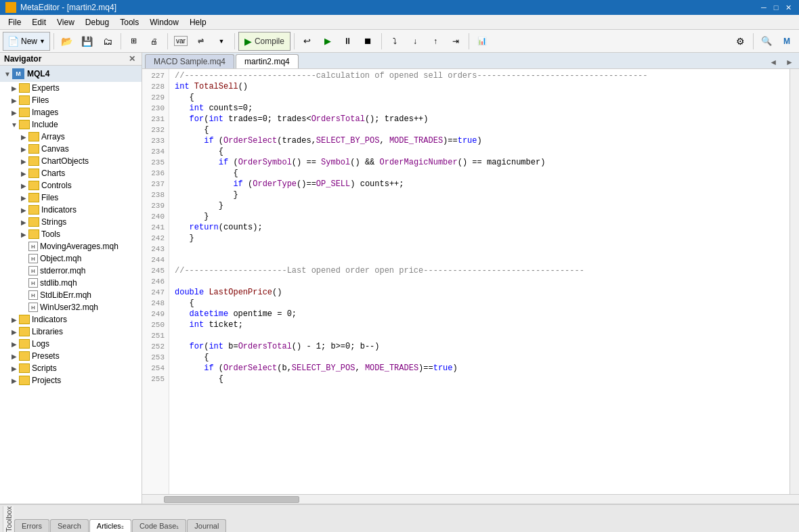  What do you see at coordinates (70, 259) in the screenshot?
I see `nav-item-object-mqh: H Object.mqh` at bounding box center [70, 259].